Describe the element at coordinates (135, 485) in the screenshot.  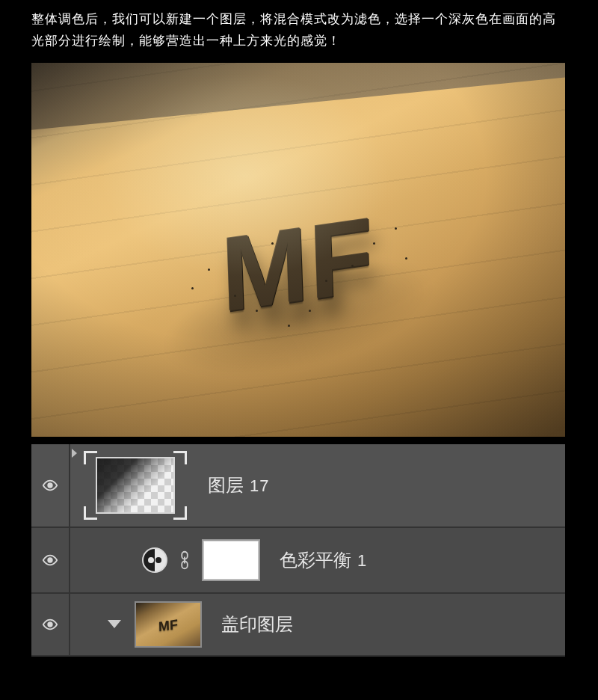
I see `layer-thumbnail` at that location.